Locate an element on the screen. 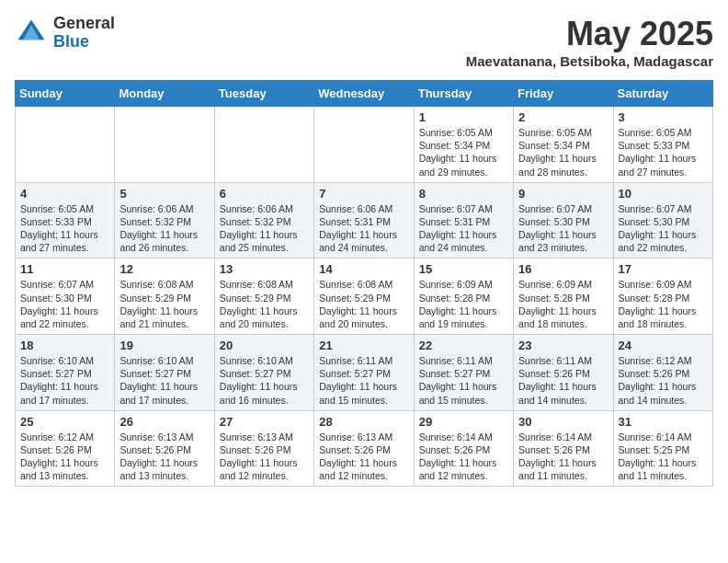 This screenshot has height=563, width=728. cell-content: Sunrise: 6:14 AM Sunset: 5:26 PM Dayligh… is located at coordinates (463, 456).